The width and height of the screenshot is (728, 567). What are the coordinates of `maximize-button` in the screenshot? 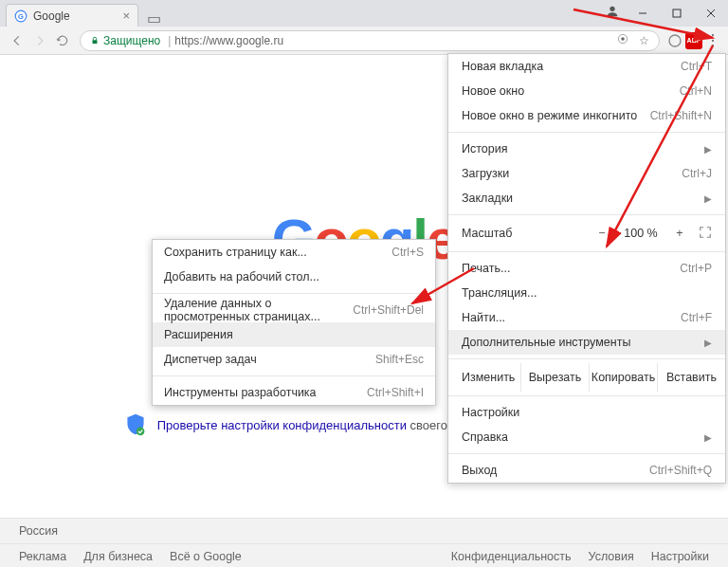 It's located at (677, 13).